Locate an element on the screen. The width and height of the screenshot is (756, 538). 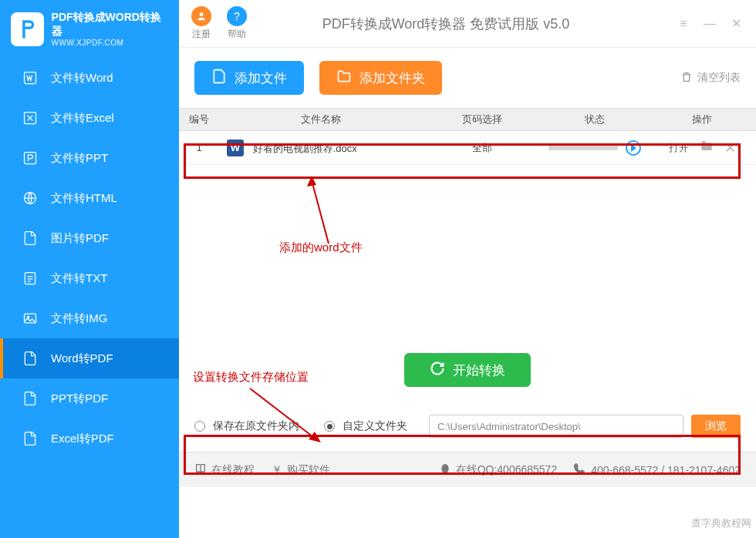
help-icon: ? is located at coordinates (237, 16).